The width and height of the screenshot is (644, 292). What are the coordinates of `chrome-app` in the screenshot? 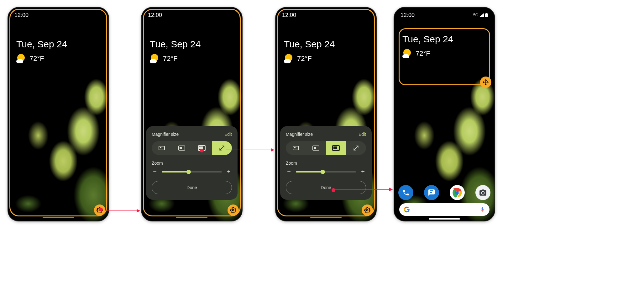 It's located at (457, 193).